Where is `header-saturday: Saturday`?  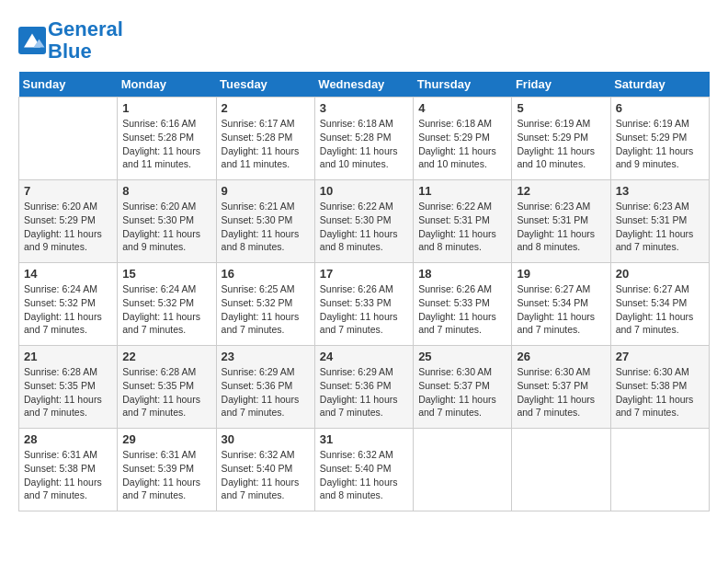
header-saturday: Saturday is located at coordinates (660, 85).